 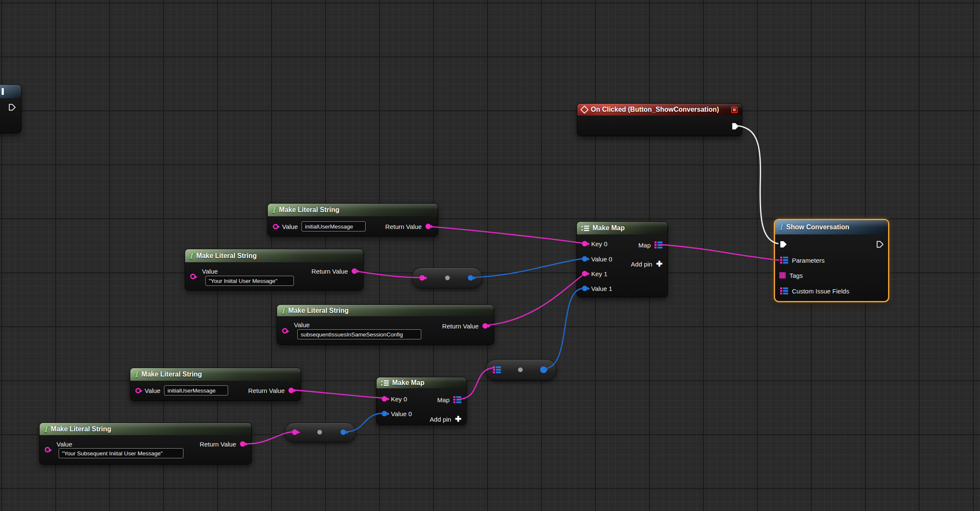 What do you see at coordinates (821, 291) in the screenshot?
I see `custom-issue-fields-label: Custom Issue Fields` at bounding box center [821, 291].